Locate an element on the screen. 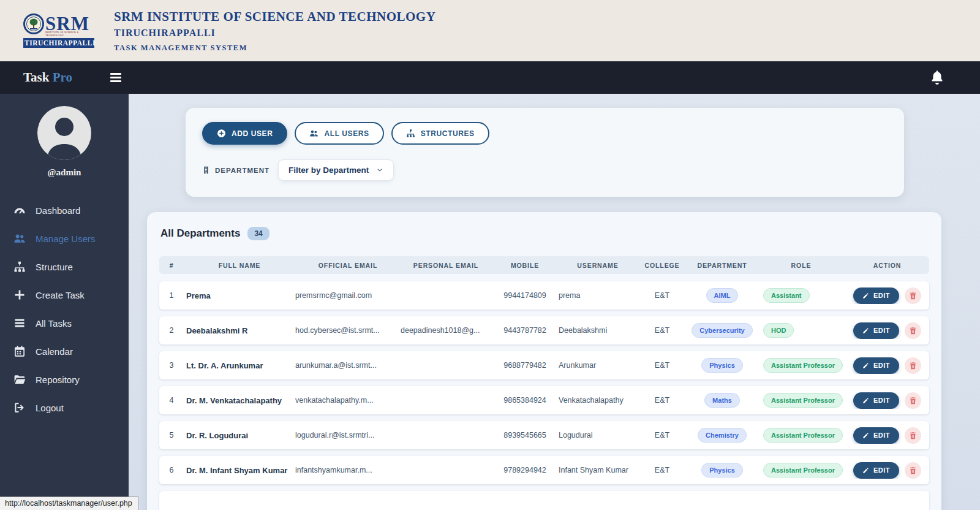 The height and width of the screenshot is (510, 980). cell-official-email: infantshyamkumar.m... is located at coordinates (348, 470).